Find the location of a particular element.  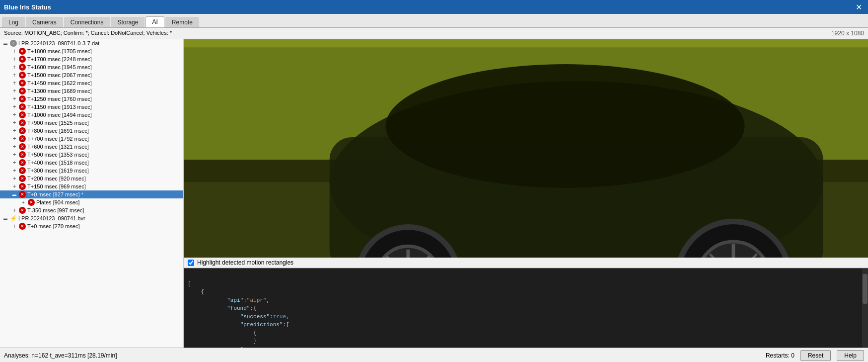

tree-item-t200: +✕T+200 msec [920 msec] is located at coordinates (91, 179).